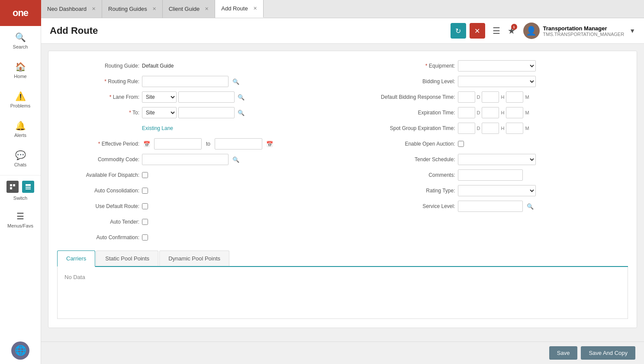  What do you see at coordinates (530, 206) in the screenshot?
I see `service-level-search-icon: 🔍` at bounding box center [530, 206].